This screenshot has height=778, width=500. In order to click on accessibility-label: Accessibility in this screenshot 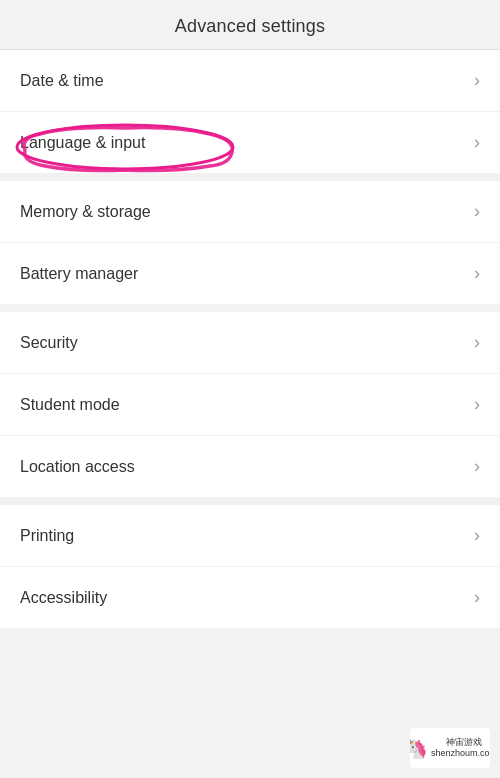, I will do `click(64, 598)`.